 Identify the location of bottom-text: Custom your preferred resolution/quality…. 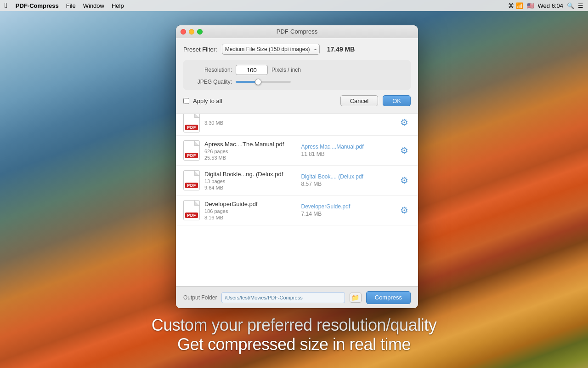
(294, 335).